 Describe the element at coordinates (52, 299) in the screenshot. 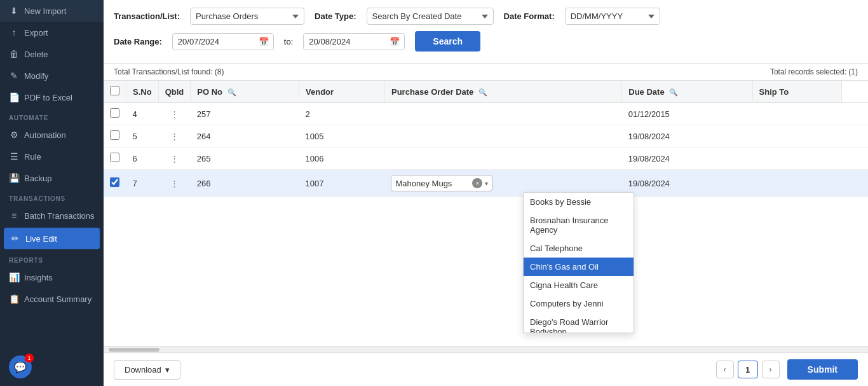

I see `sidebar-item-account-summary: 📋 Account Summary` at that location.